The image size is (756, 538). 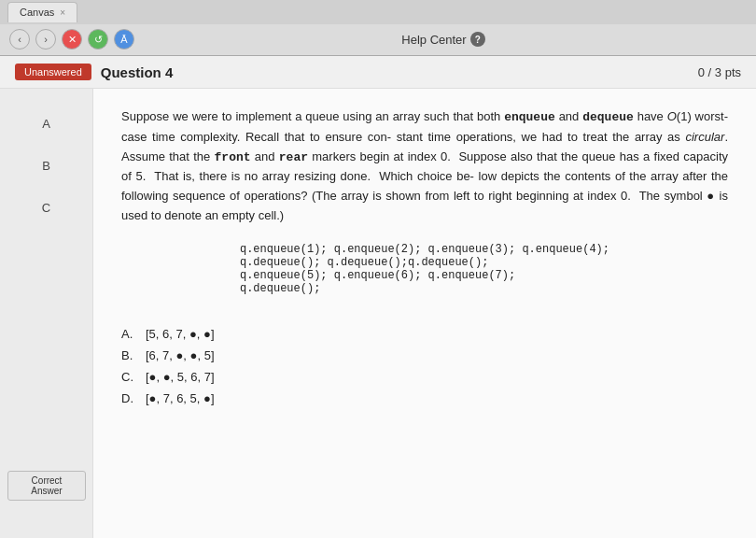 What do you see at coordinates (425, 249) in the screenshot?
I see `code-line-1: q.enqueue(1); q.enqueue(2); q.enqueue(3)…` at bounding box center [425, 249].